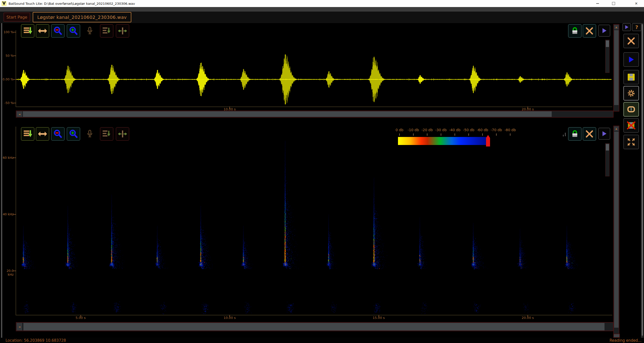 The height and width of the screenshot is (343, 644). What do you see at coordinates (575, 134) in the screenshot?
I see `spectrogram-panel-lock-view-button` at bounding box center [575, 134].